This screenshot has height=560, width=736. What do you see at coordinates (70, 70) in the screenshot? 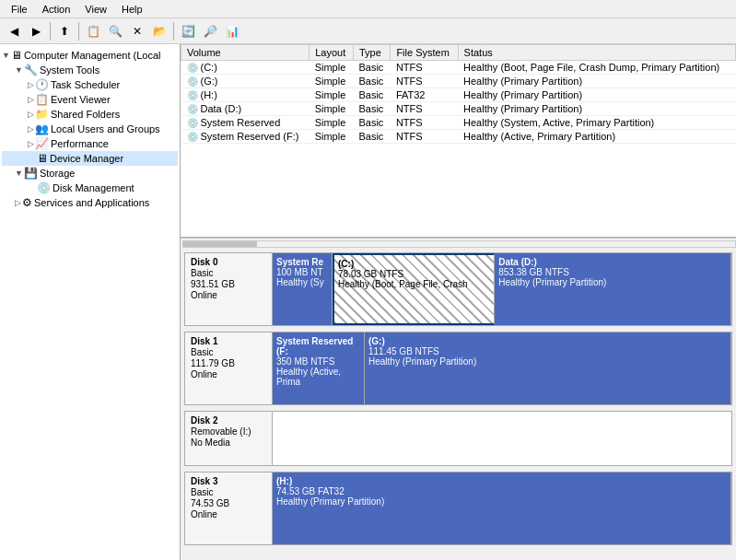
I see `system-tools-label: System Tools` at bounding box center [70, 70].